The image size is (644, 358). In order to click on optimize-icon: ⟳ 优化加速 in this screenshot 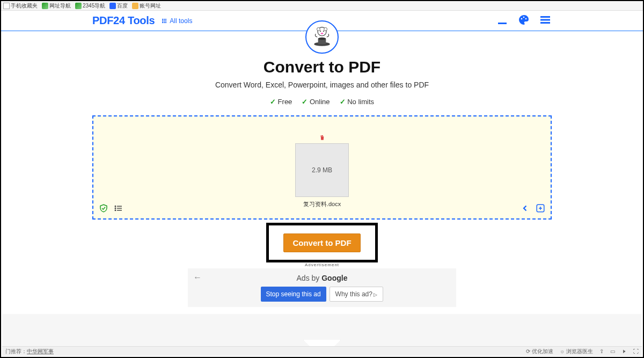, I will do `click(540, 352)`.